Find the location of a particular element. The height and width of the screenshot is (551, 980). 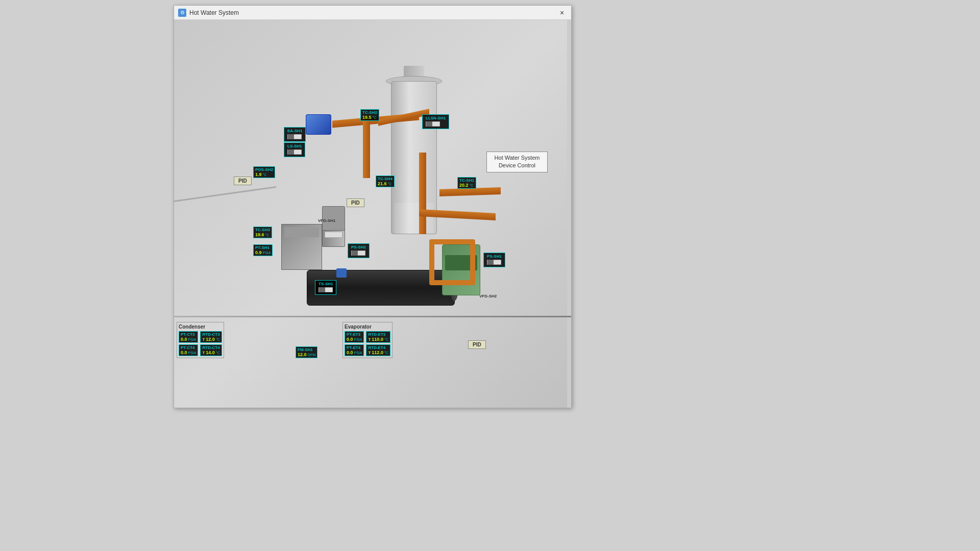

sensor-pt-ct4: PT-CT4 0.0 PSIA is located at coordinates (188, 350).